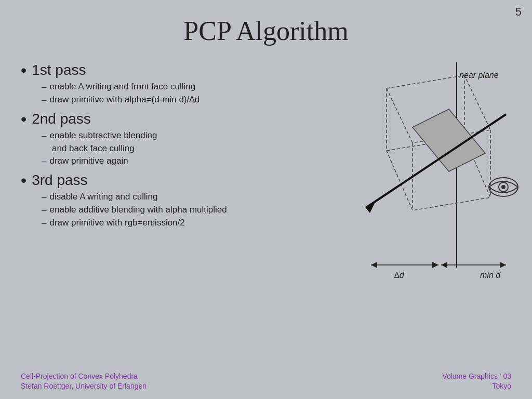 The width and height of the screenshot is (532, 399). Describe the element at coordinates (44, 210) in the screenshot. I see `dash-3-2: –` at that location.